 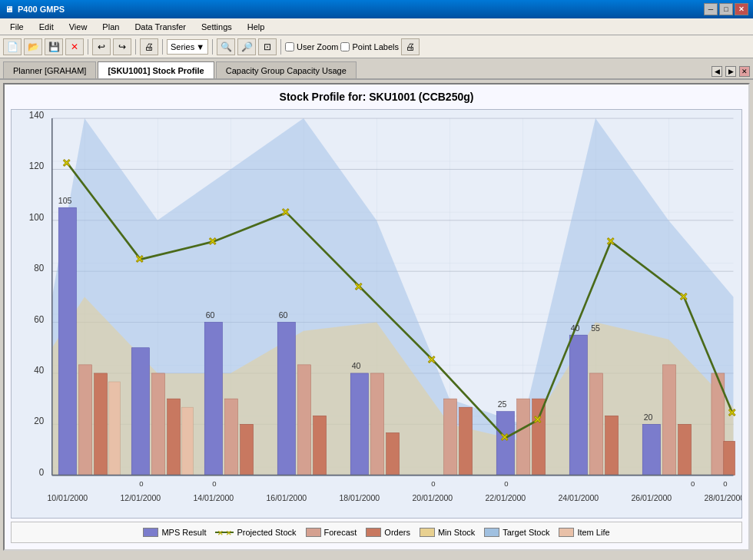 I want to click on legend-forecast-label: Forecast, so click(x=341, y=532).